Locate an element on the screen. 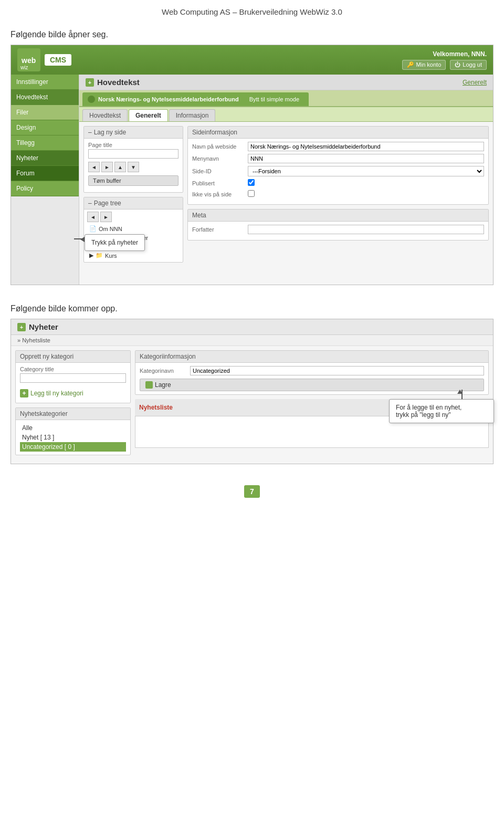 This screenshot has width=504, height=837. side-info-section: Sideinformasjon Navn på webside is located at coordinates (338, 165).